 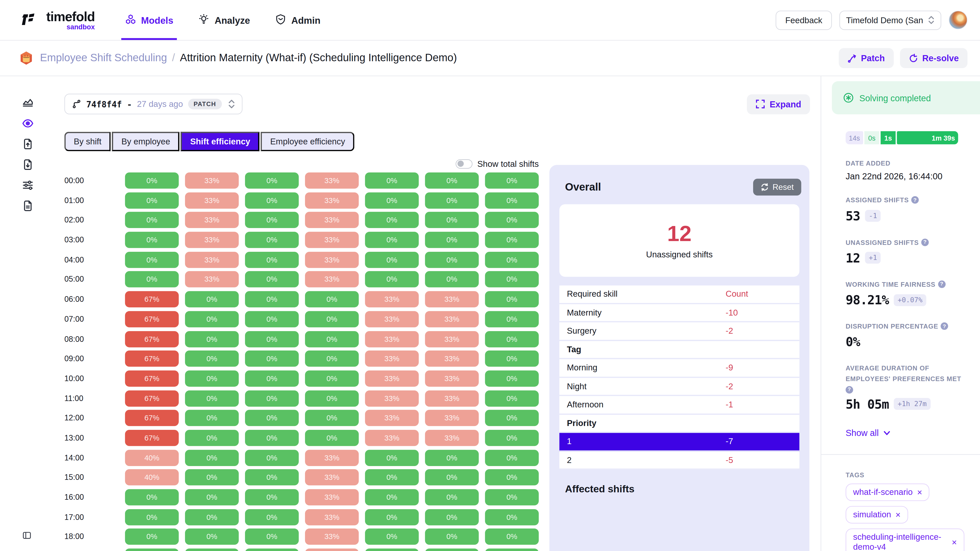 I want to click on rail-file-up-icon, so click(x=28, y=145).